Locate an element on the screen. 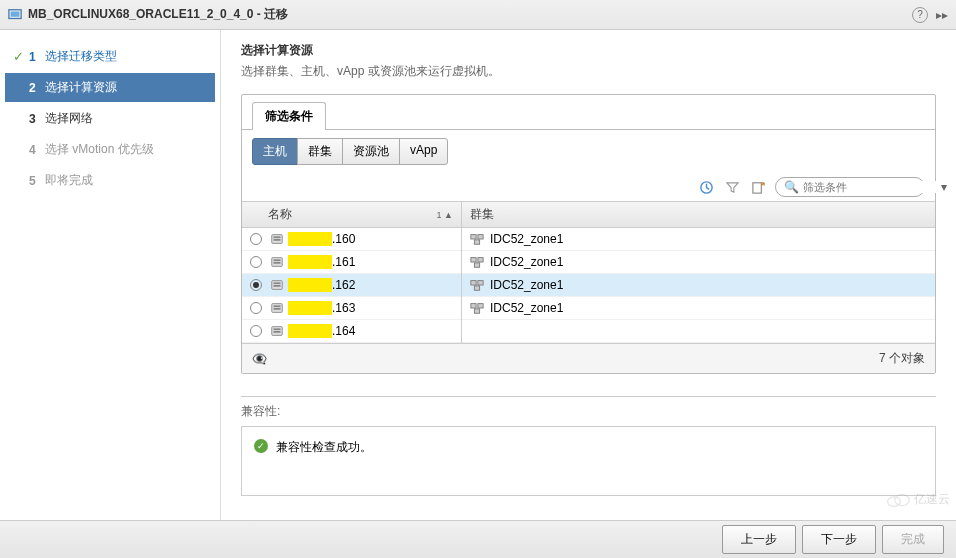 This screenshot has height=558, width=956. step-5: ✓ 5 即将完成 is located at coordinates (110, 180).